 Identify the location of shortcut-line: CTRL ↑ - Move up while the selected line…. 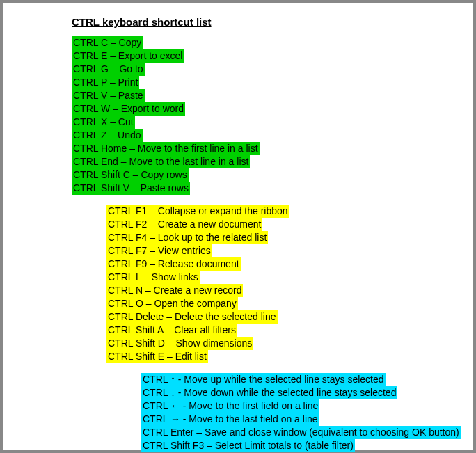
(263, 380).